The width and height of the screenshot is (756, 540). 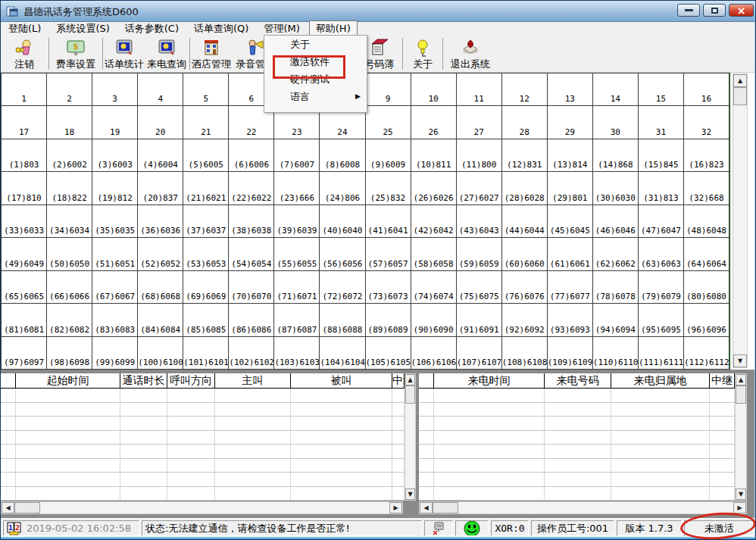 What do you see at coordinates (211, 54) in the screenshot?
I see `hotel-management-button: 酒店管理` at bounding box center [211, 54].